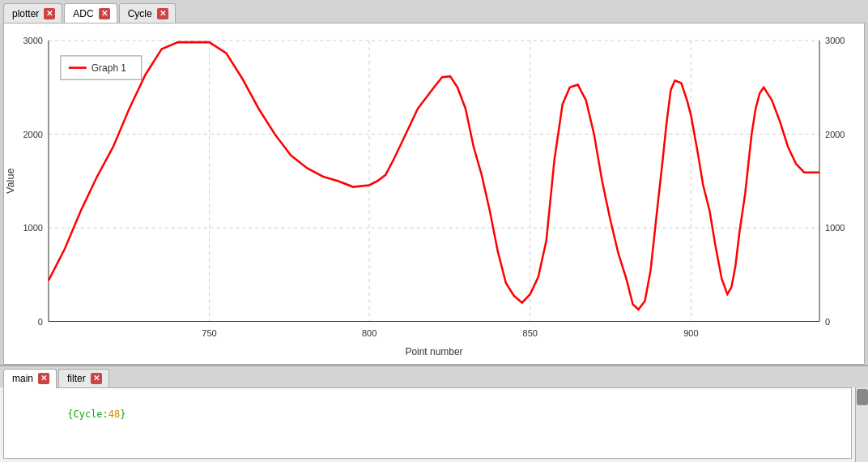 The width and height of the screenshot is (868, 462). What do you see at coordinates (108, 68) in the screenshot?
I see `svg-text: Graph 1` at bounding box center [108, 68].